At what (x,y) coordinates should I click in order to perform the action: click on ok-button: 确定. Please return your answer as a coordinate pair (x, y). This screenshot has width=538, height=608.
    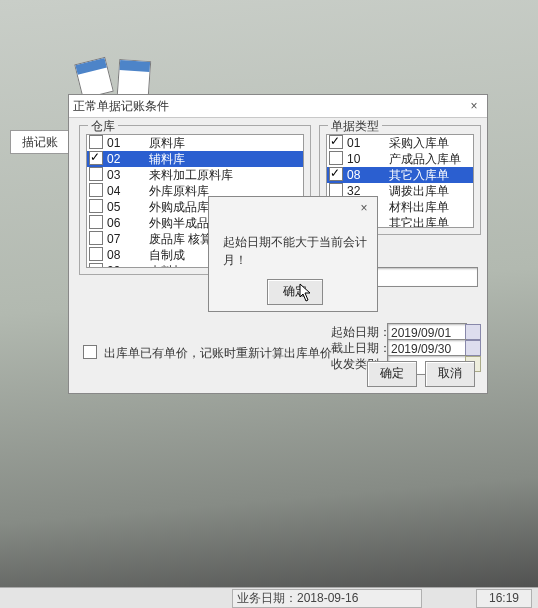
    Looking at the image, I should click on (392, 374).